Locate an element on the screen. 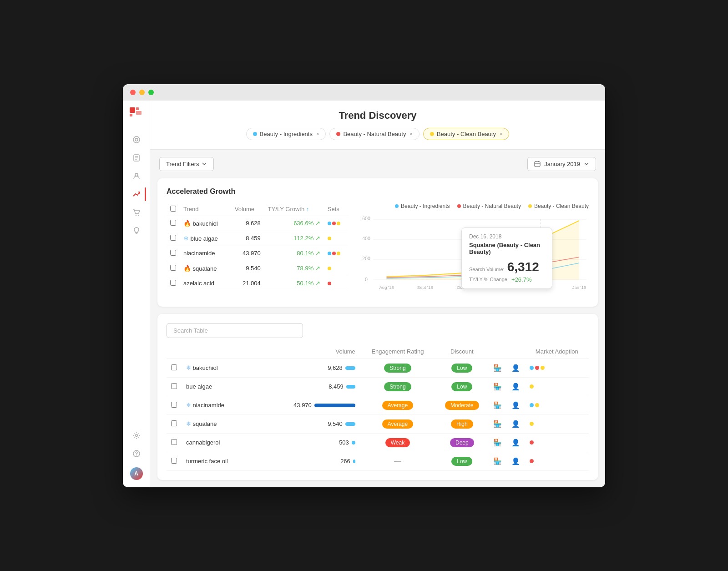  engagement-badge: Average is located at coordinates (398, 424).